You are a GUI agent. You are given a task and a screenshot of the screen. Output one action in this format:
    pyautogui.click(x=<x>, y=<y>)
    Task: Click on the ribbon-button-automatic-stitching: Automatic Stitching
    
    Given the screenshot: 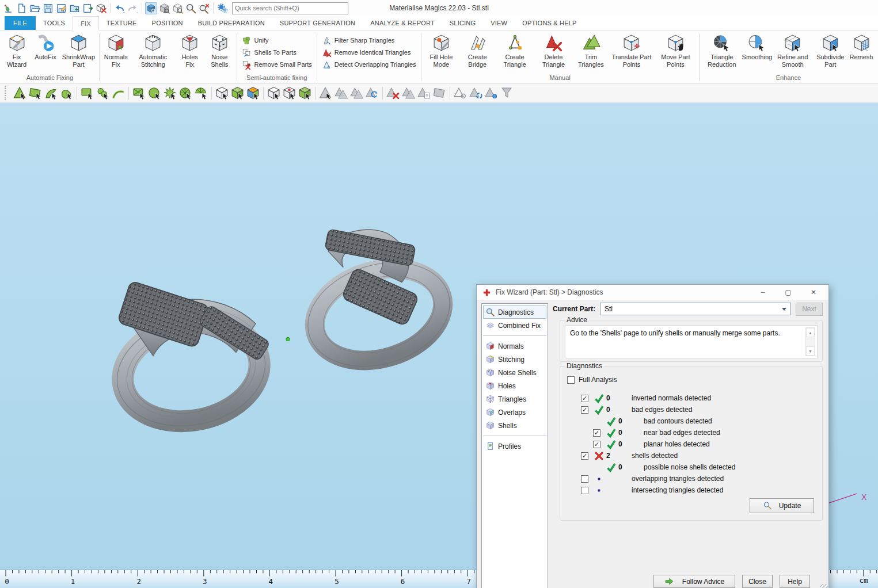 What is the action you would take?
    pyautogui.click(x=153, y=51)
    